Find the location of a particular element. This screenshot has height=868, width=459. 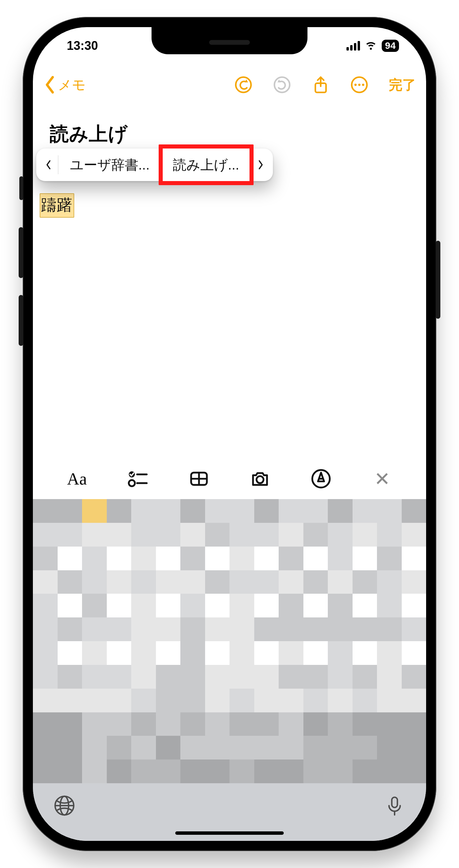

notch is located at coordinates (230, 41).